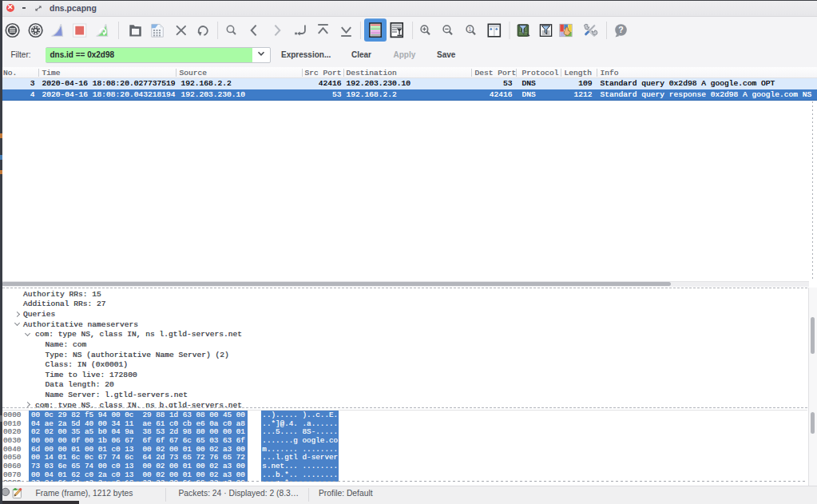  What do you see at coordinates (470, 29) in the screenshot?
I see `svg-text: 1` at bounding box center [470, 29].